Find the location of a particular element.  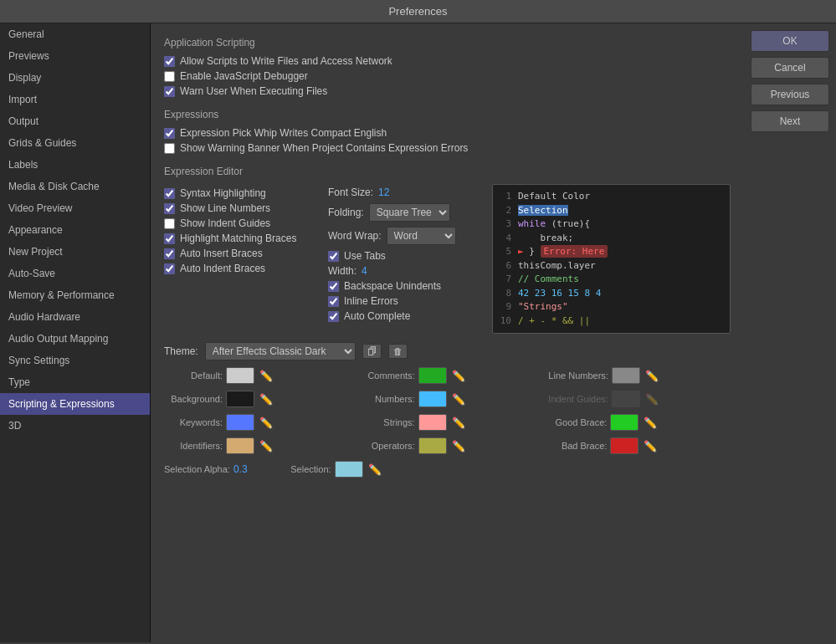

theme-select: After Effects Classic Dark Light Dark is located at coordinates (280, 351).